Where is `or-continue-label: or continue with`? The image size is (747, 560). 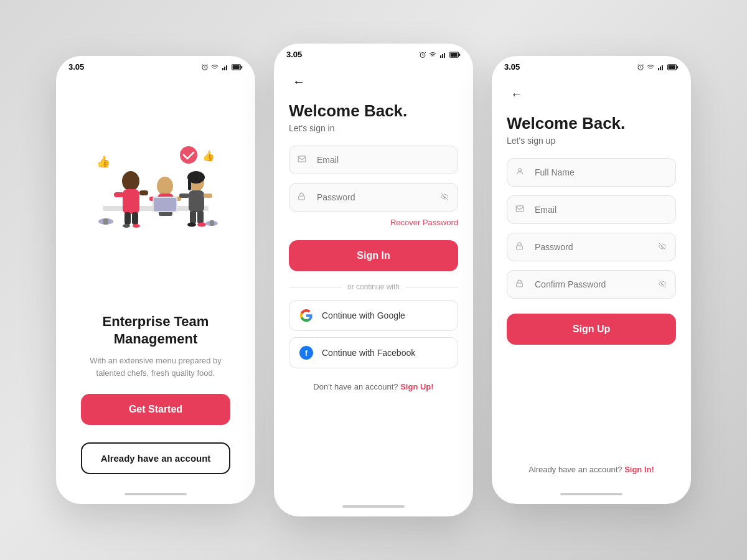
or-continue-label: or continue with is located at coordinates (374, 287).